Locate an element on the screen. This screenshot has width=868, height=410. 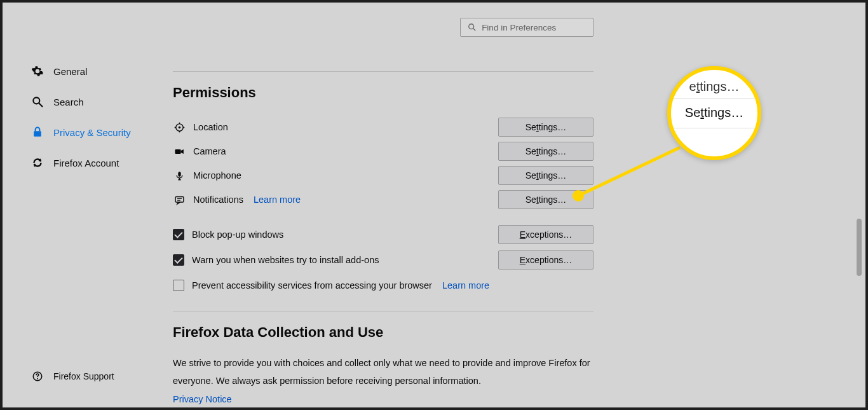
data-collection-heading: Firefox Data Collection and Use is located at coordinates (383, 332).